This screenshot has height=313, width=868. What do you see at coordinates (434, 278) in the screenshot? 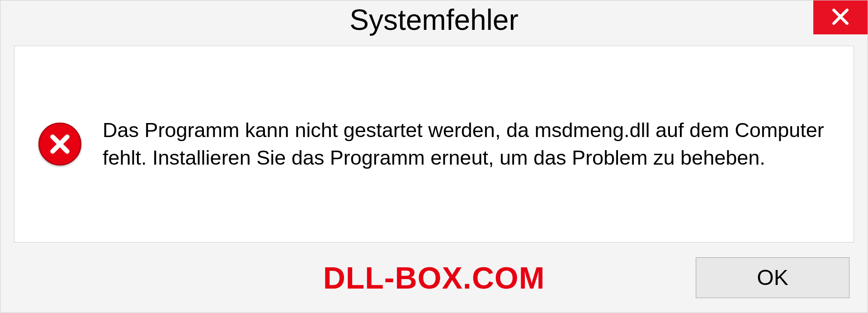
I see `watermark-text: DLL-BOX.COM` at bounding box center [434, 278].